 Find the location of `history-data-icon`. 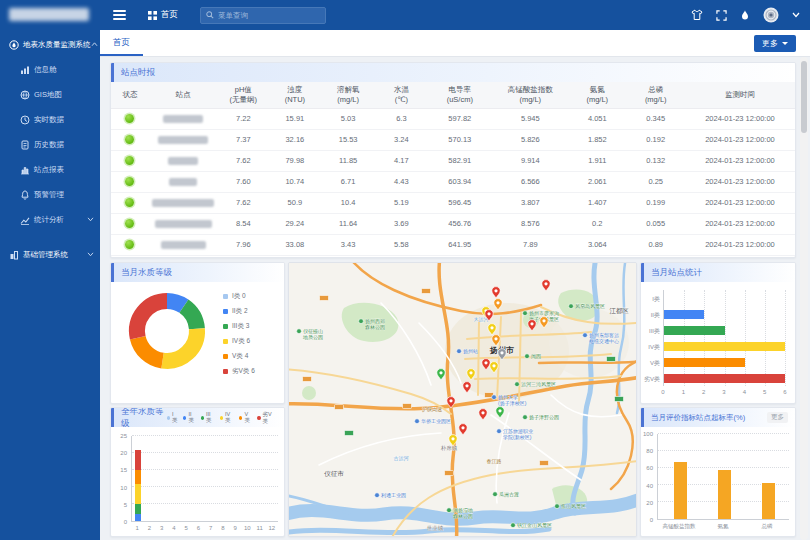

history-data-icon is located at coordinates (25, 145).